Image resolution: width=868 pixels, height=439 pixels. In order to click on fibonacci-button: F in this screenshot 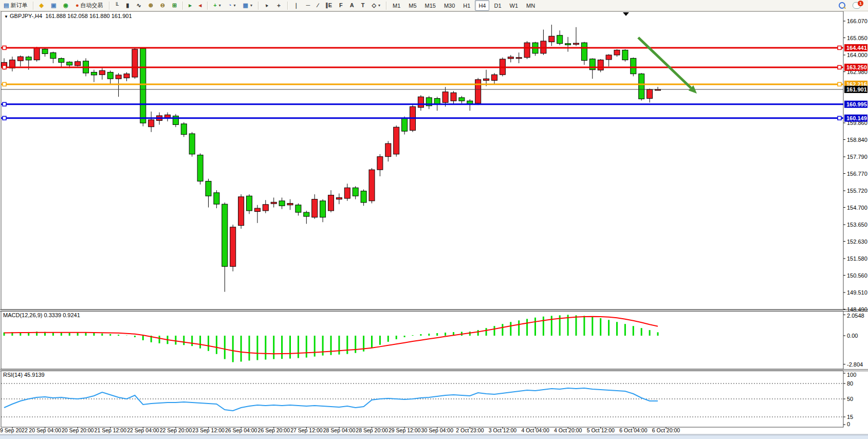, I will do `click(341, 5)`.